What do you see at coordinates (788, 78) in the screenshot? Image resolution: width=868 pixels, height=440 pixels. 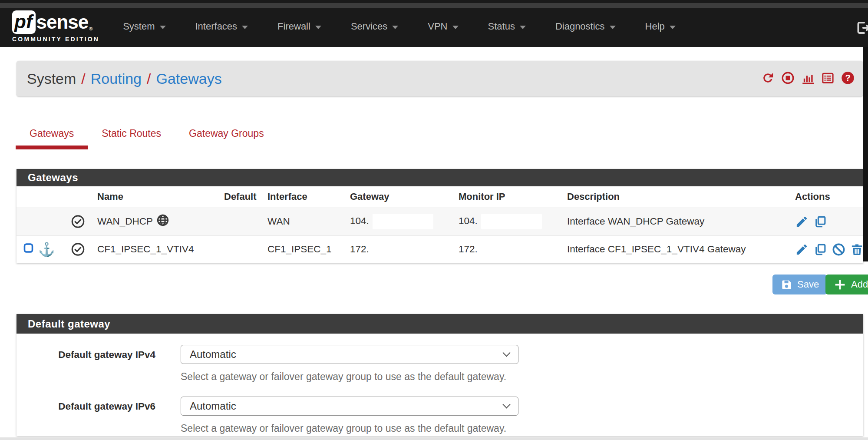 I see `stop-icon` at bounding box center [788, 78].